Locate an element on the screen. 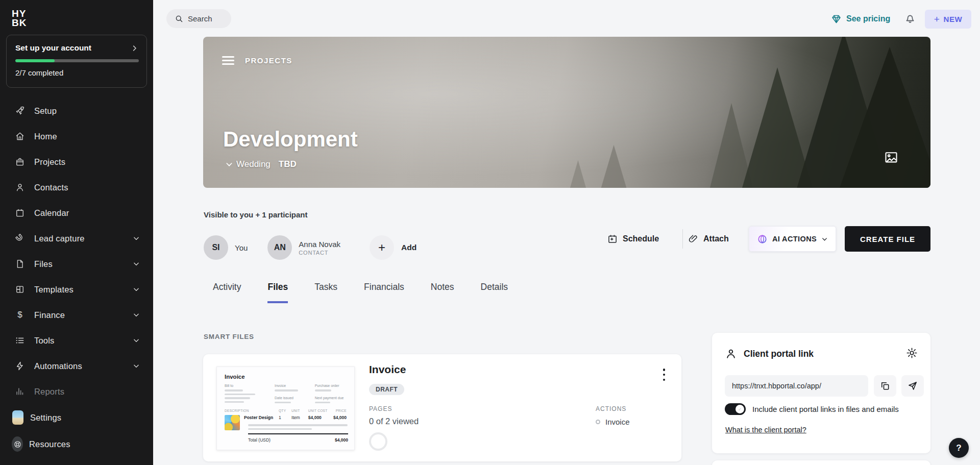  tab-tasks: Tasks is located at coordinates (326, 292).